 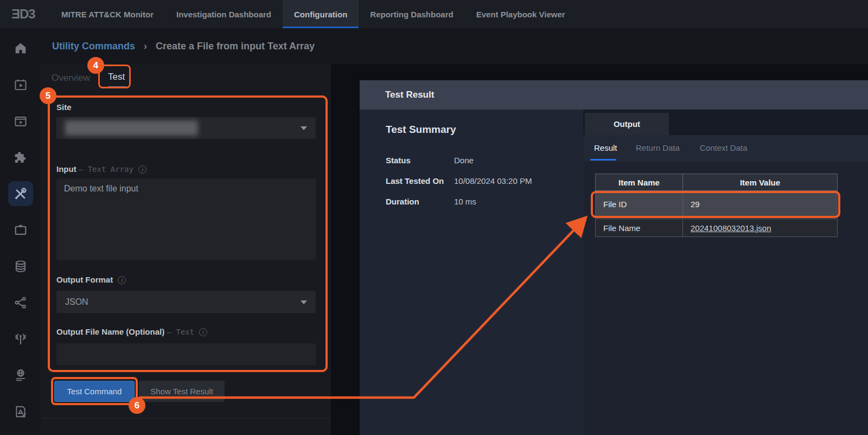 I want to click on output-file-name-label: Output File Name (Optional) – Text i, so click(x=132, y=332).